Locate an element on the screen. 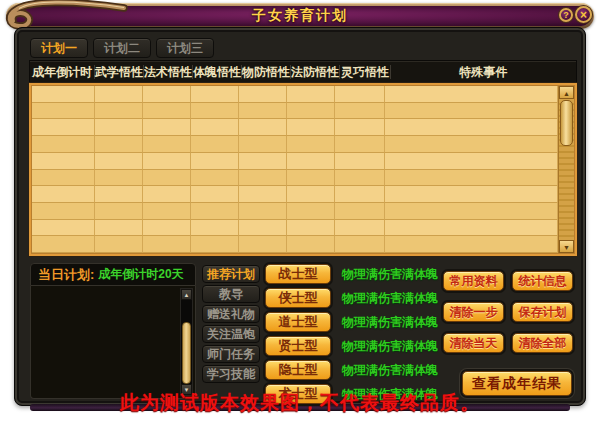  plan-type-button: 隐士型 is located at coordinates (298, 370).